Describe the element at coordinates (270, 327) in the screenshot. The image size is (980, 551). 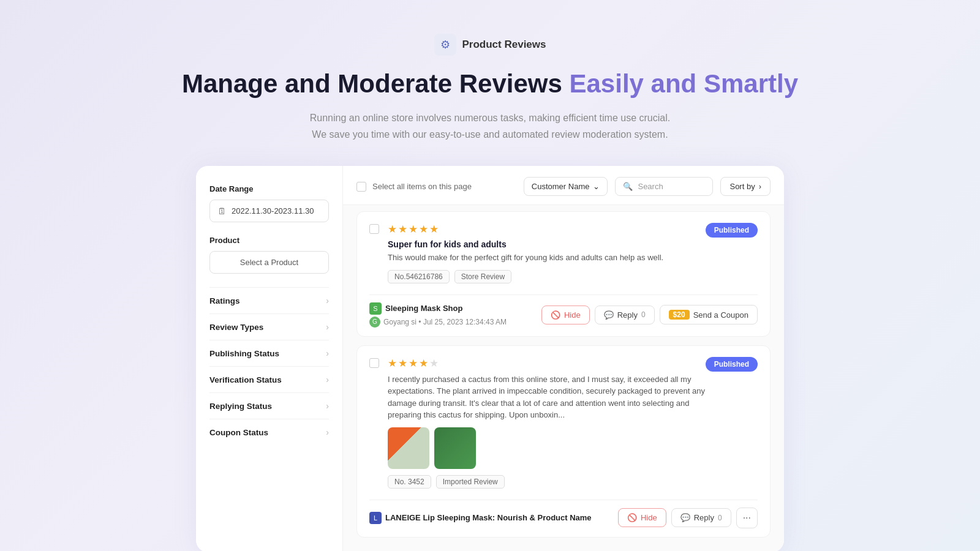
I see `filter-item-review-types: Review Types ›` at that location.